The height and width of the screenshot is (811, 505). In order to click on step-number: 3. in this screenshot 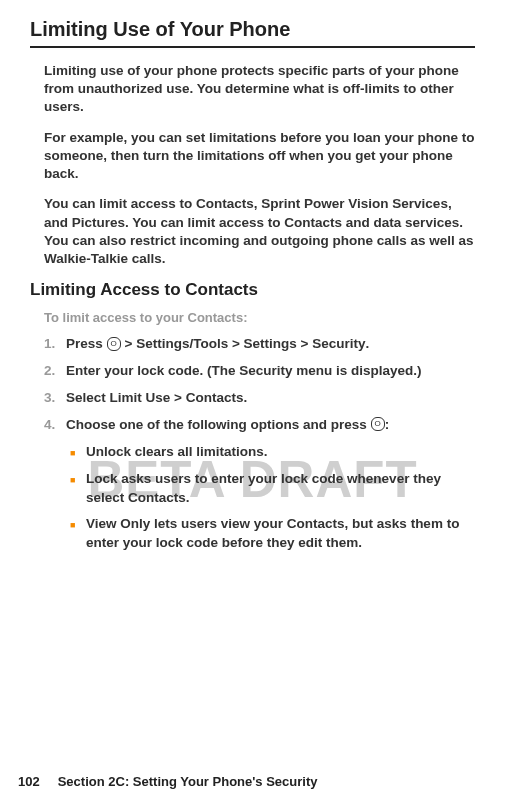, I will do `click(55, 398)`.